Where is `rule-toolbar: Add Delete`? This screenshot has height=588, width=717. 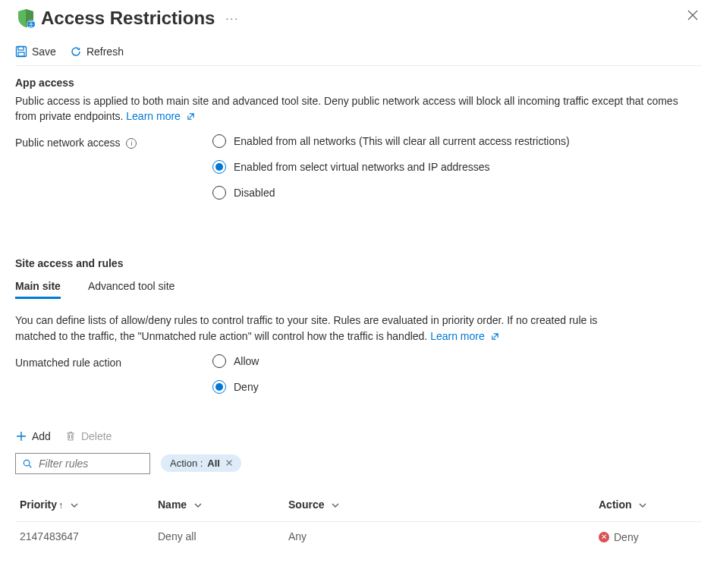
rule-toolbar: Add Delete is located at coordinates (358, 436).